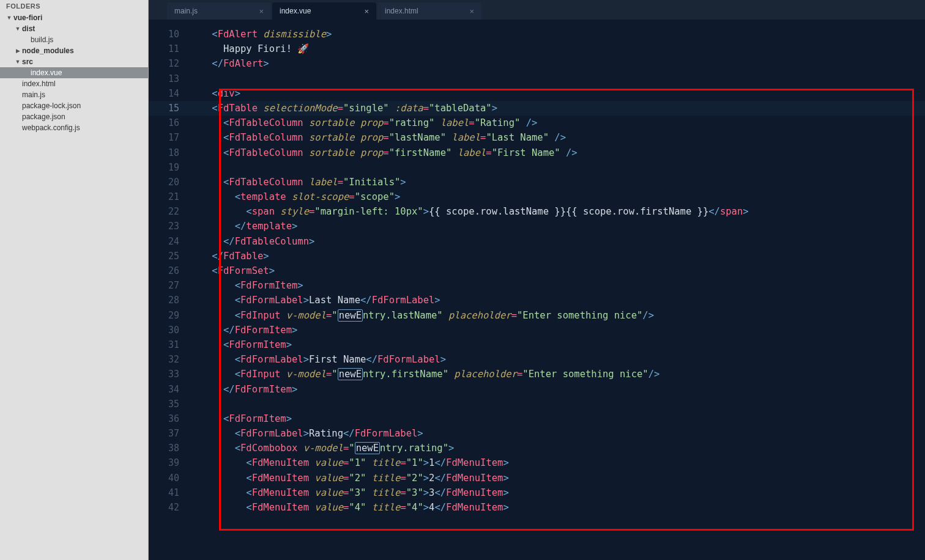 The image size is (925, 560). Describe the element at coordinates (557, 241) in the screenshot. I see `code-line: </FdTableColumn>` at that location.